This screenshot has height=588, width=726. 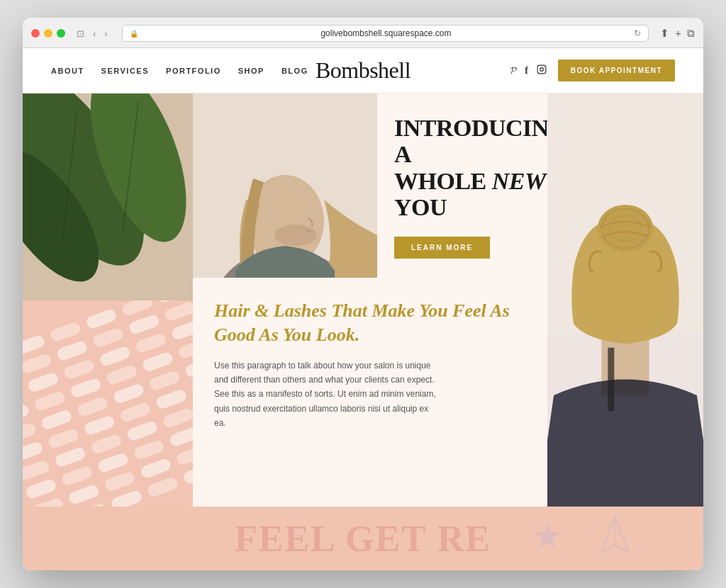 I want to click on hero-headline-panel: INTRODUCING A WHOLE NEW YOU LEARN MORE, so click(x=462, y=186).